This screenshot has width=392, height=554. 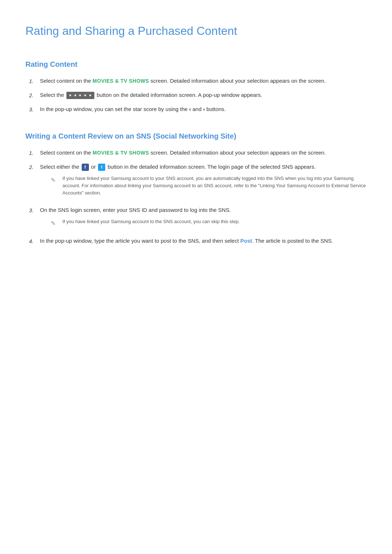 I want to click on list-number: 4., so click(x=34, y=241).